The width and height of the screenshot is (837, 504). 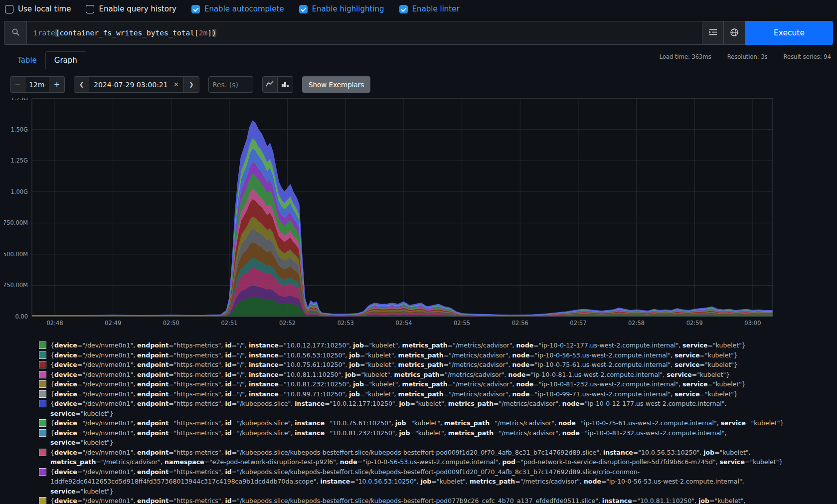 I want to click on query-token-open-paren: (, so click(x=58, y=33).